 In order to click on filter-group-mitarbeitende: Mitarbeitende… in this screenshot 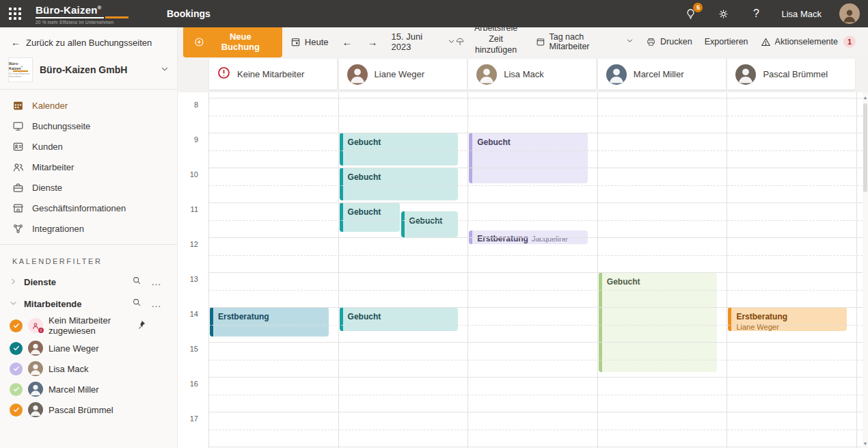, I will do `click(89, 304)`.